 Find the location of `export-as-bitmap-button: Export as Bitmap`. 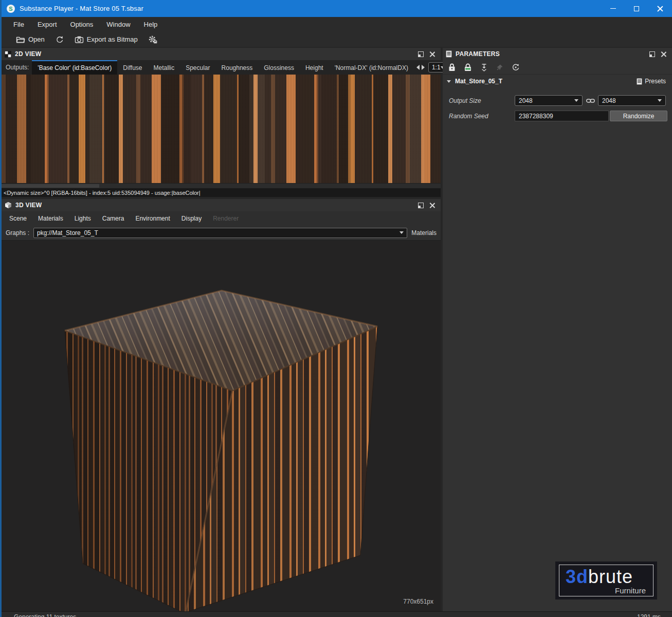

export-as-bitmap-button: Export as Bitmap is located at coordinates (106, 40).